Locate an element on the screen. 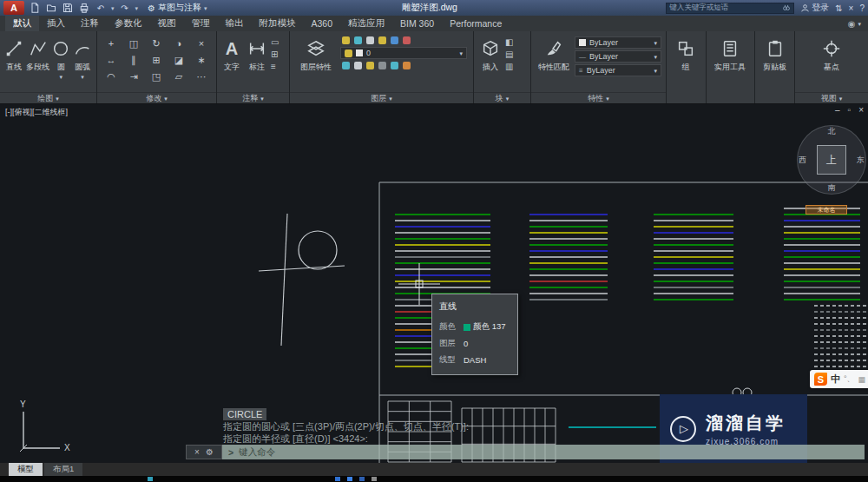 Image resolution: width=868 pixels, height=482 pixels. compass-south-label: 南 is located at coordinates (832, 188).